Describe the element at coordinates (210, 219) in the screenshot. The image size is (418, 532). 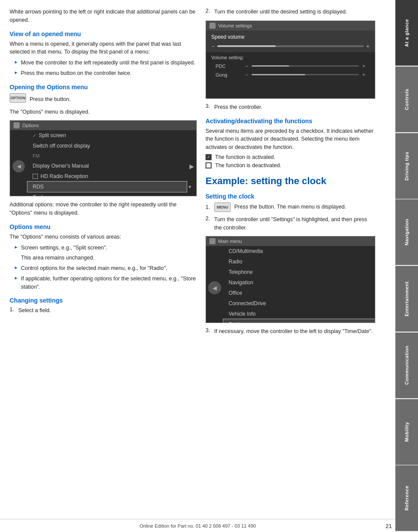
I see `clock-step2-number: 2.` at that location.